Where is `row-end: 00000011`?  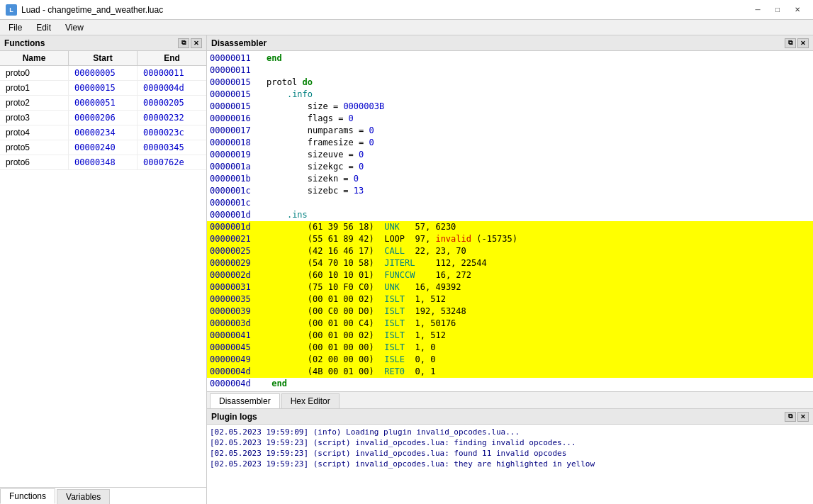 row-end: 00000011 is located at coordinates (172, 73).